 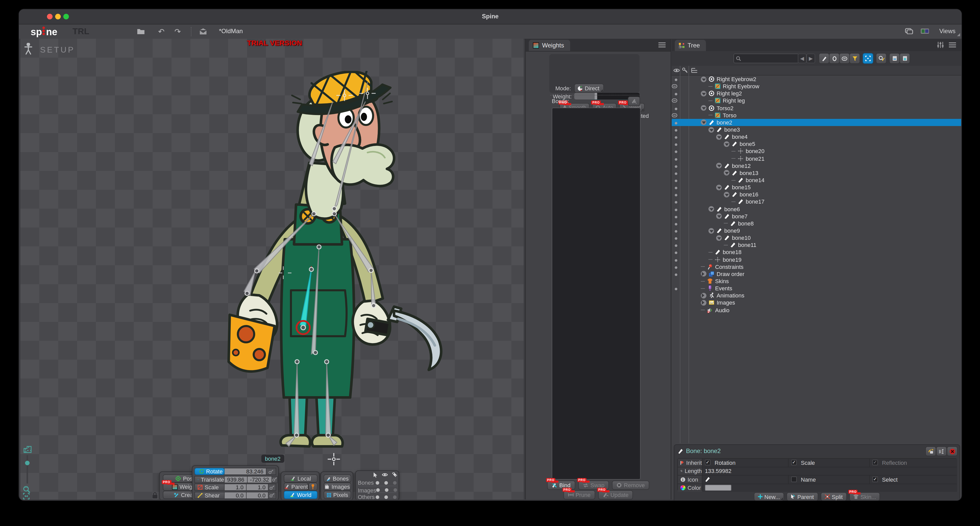 I want to click on parent-button: Parent, so click(x=802, y=496).